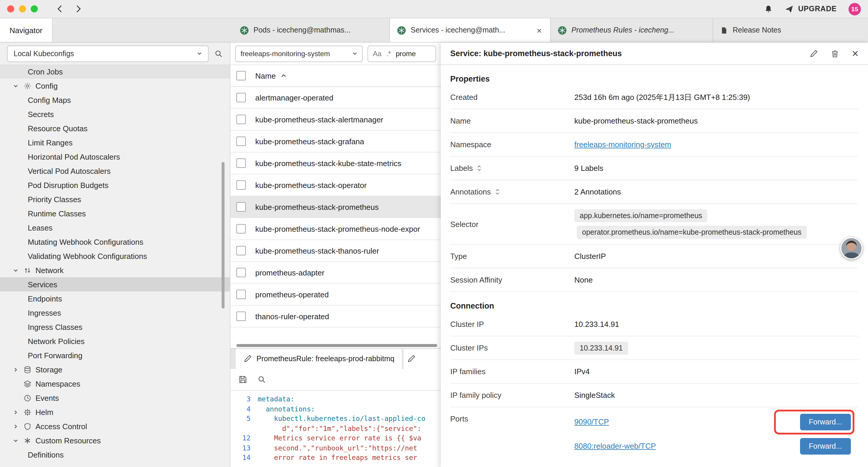  I want to click on editor-search-icon, so click(262, 380).